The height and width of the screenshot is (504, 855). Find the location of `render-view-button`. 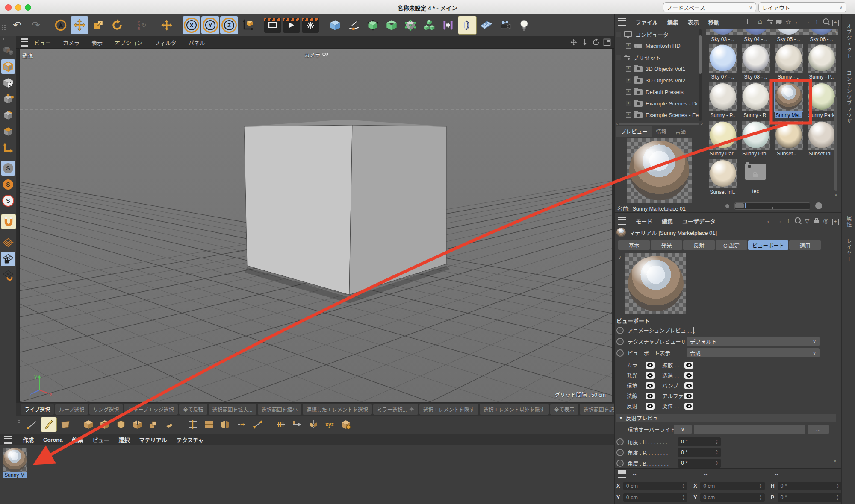

render-view-button is located at coordinates (273, 25).